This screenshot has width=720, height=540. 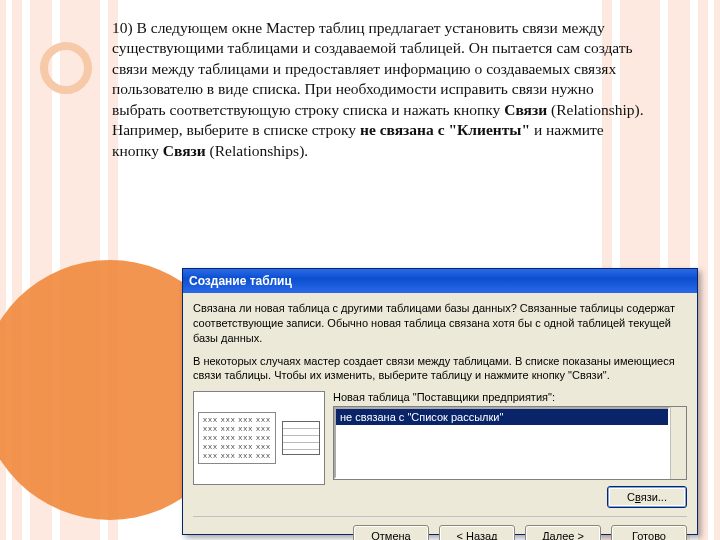 What do you see at coordinates (649, 532) in the screenshot?
I see `finish-button: Готово` at bounding box center [649, 532].